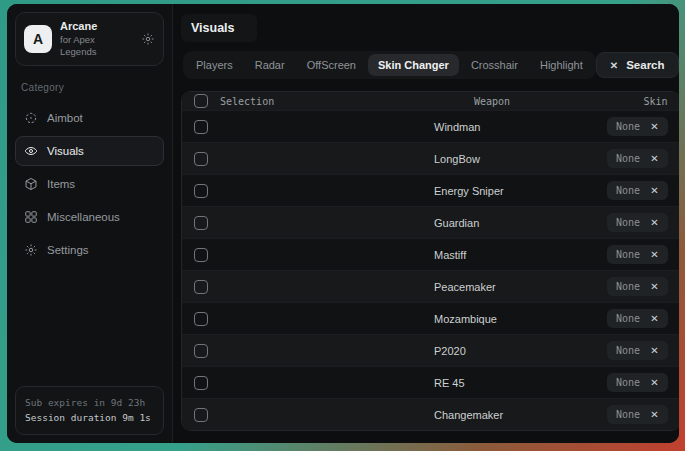 This screenshot has width=685, height=451. Describe the element at coordinates (38, 39) in the screenshot. I see `app-logo: A` at that location.